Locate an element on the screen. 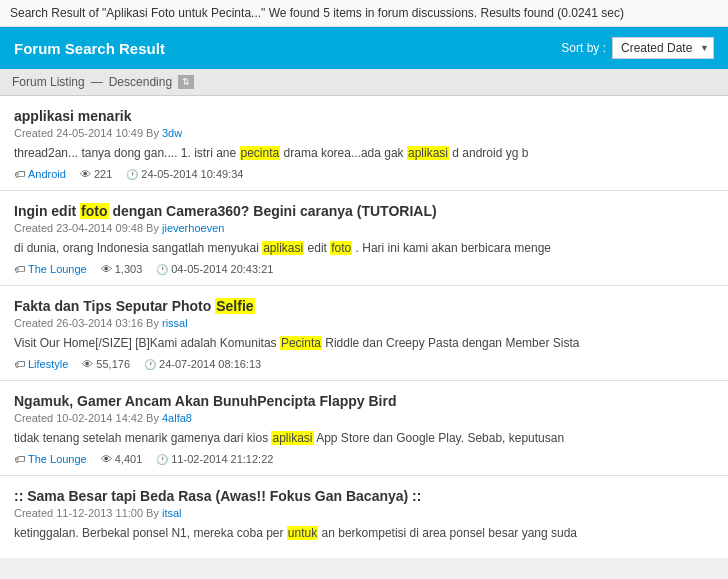 The image size is (728, 579). forum-search-title: Forum Search Result is located at coordinates (90, 48).